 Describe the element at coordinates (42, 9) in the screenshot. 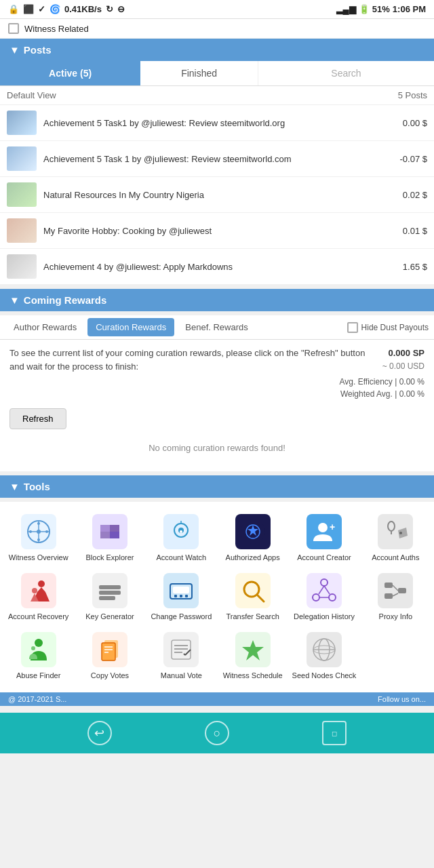

I see `check-icon: ✓` at that location.